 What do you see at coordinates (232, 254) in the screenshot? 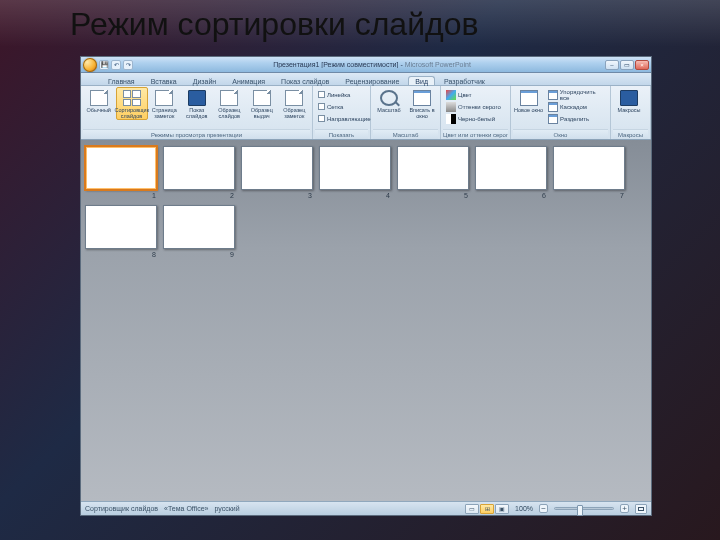
I see `slide-number: 9` at bounding box center [232, 254].